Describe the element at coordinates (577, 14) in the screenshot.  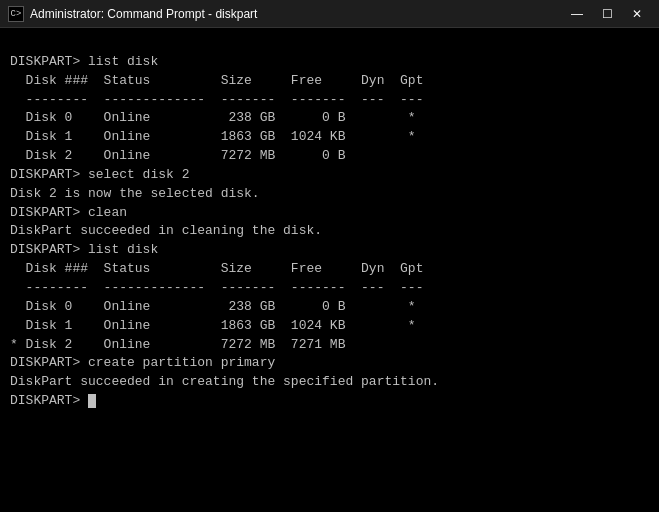
I see `minimize-button: —` at that location.